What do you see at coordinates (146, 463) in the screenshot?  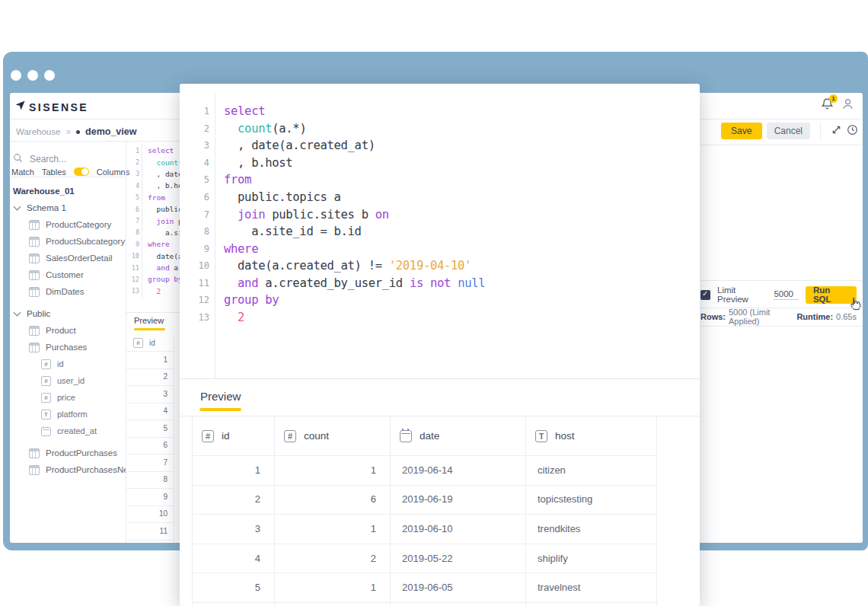 I see `cell-id: 7` at bounding box center [146, 463].